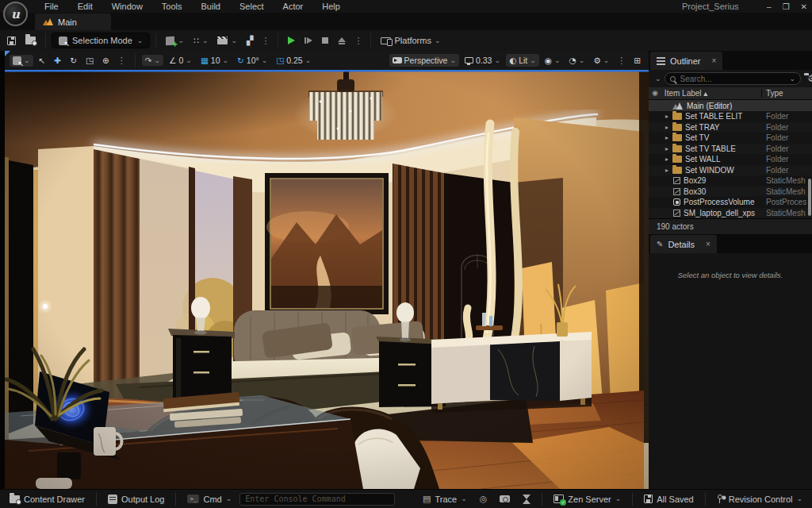 This screenshot has height=508, width=812. Describe the element at coordinates (209, 499) in the screenshot. I see `cmd-dropdown: >_Cmd⌄` at that location.